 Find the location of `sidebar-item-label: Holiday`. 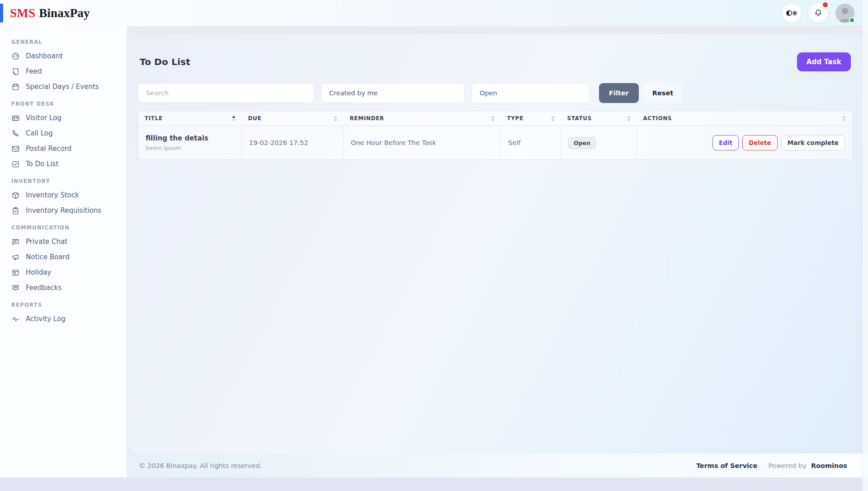

sidebar-item-label: Holiday is located at coordinates (38, 272).